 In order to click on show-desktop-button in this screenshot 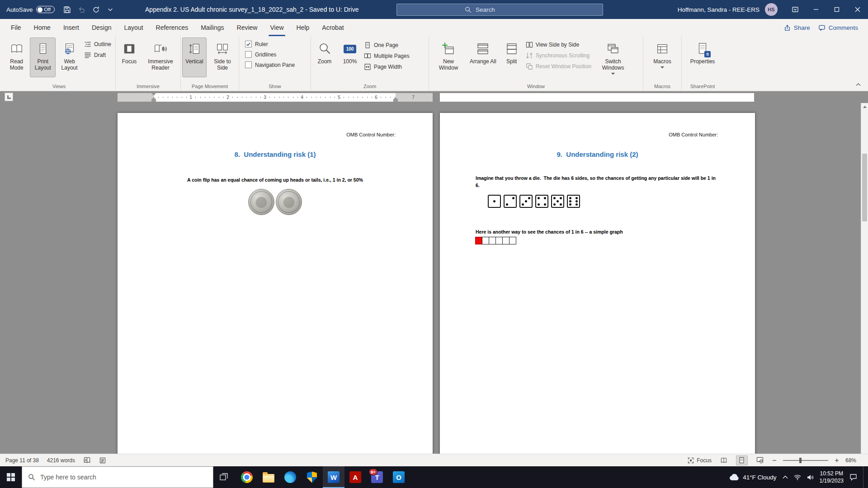, I will do `click(864, 477)`.